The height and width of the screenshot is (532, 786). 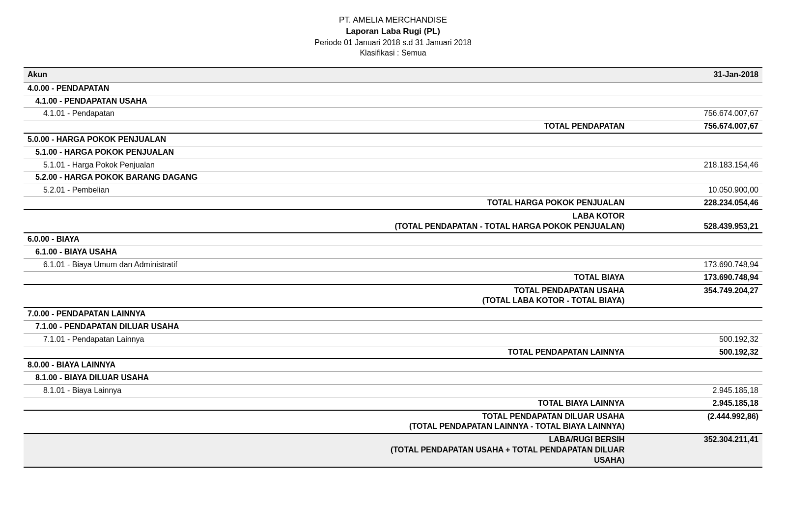 What do you see at coordinates (703, 278) in the screenshot?
I see `total-value: 173.690.748,94` at bounding box center [703, 278].